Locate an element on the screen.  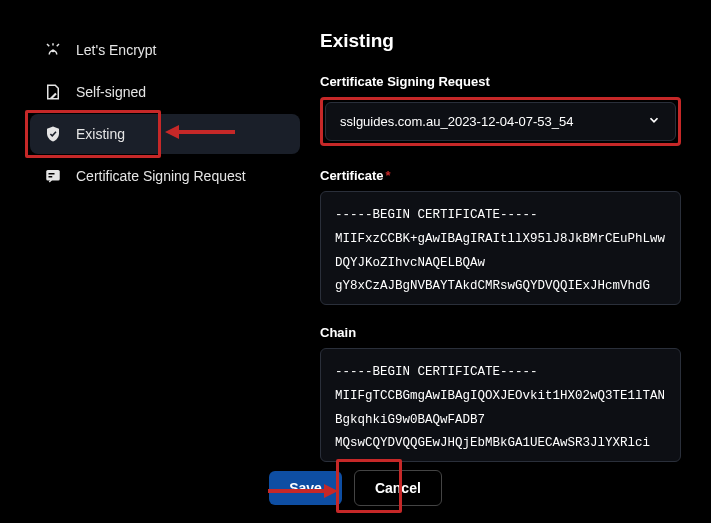
shield-check-icon is located at coordinates (53, 134).